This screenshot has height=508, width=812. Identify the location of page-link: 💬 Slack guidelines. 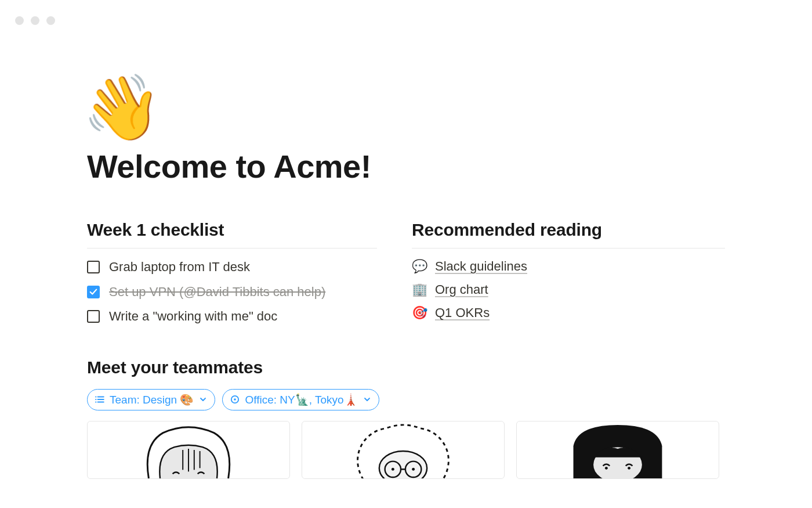
(568, 266).